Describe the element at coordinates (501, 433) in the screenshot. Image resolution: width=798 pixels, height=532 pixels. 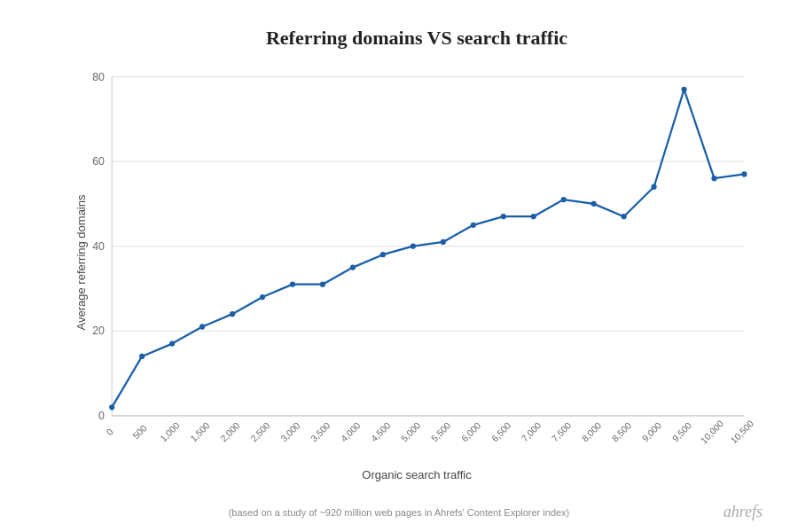
I see `svg-text: 6,500` at that location.